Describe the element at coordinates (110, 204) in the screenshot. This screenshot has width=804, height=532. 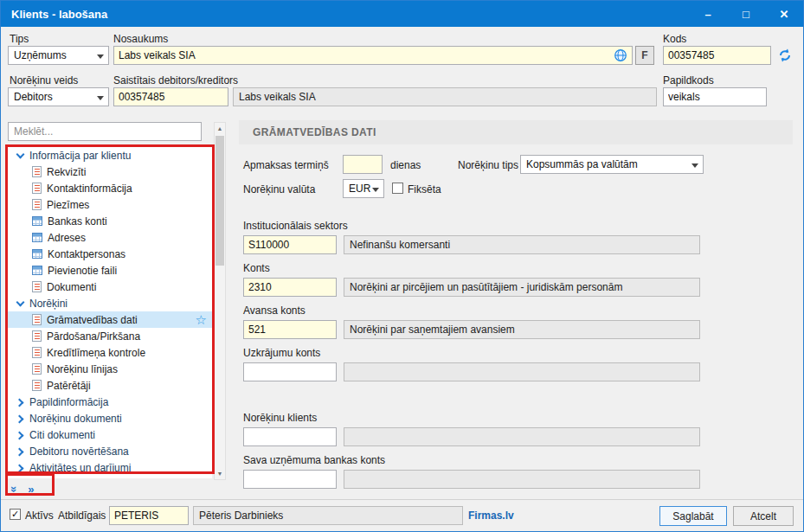
I see `tree-item-piezimes: Piezīmes` at that location.